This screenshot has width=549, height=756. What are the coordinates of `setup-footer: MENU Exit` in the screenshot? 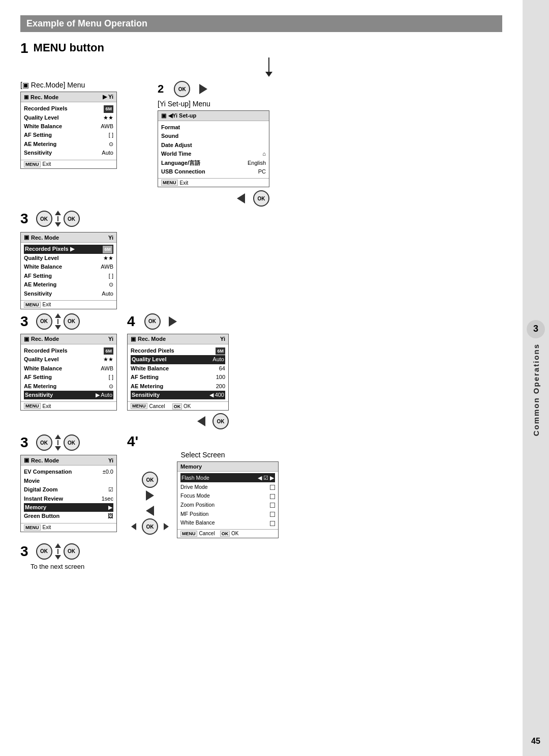 It's located at (214, 182).